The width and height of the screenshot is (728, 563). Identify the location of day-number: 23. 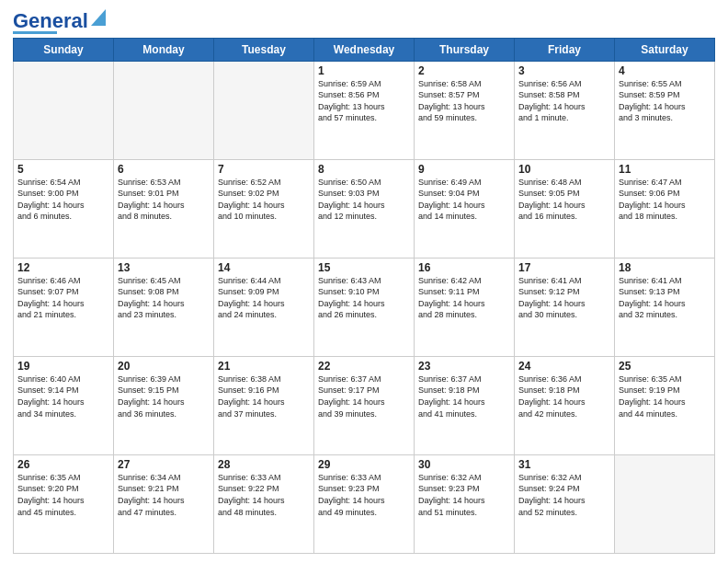
(464, 366).